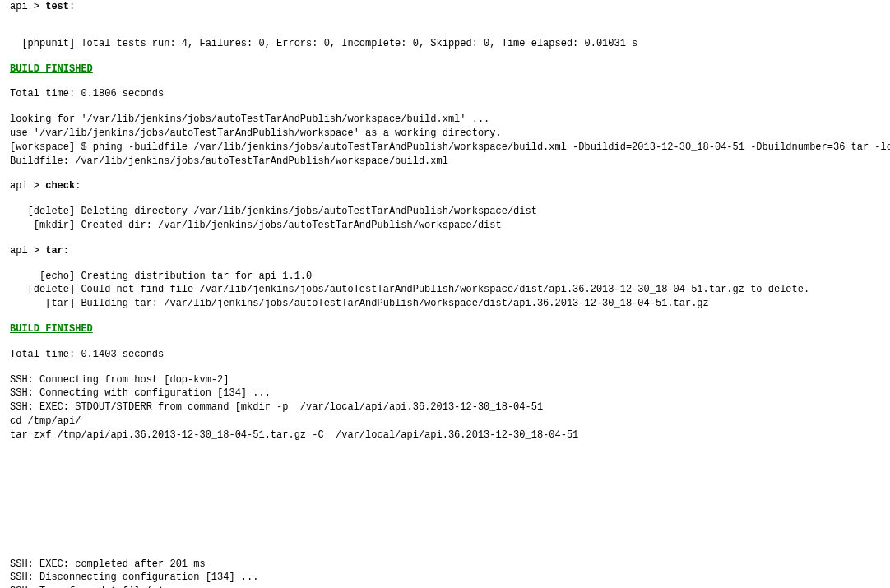 The height and width of the screenshot is (588, 890). What do you see at coordinates (446, 276) in the screenshot?
I see `console-line: [echo] Creating distribution tar for api…` at bounding box center [446, 276].